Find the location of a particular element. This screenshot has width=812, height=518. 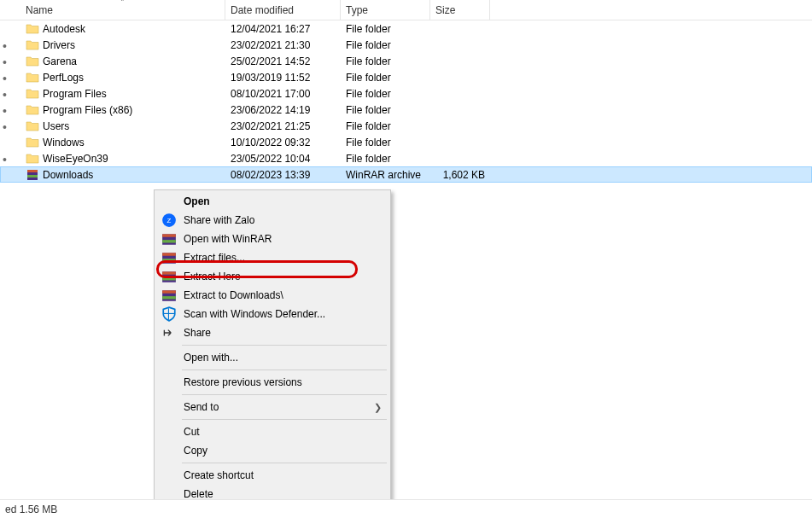

cell-size: 1,602 KB is located at coordinates (460, 175).